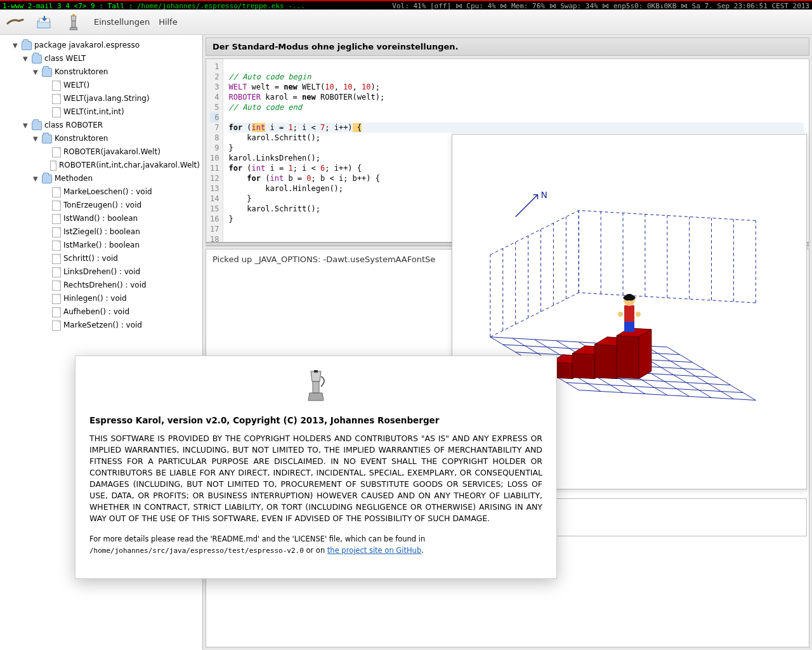 This screenshot has height=650, width=812. I want to click on karol-robot-icon, so click(629, 313).